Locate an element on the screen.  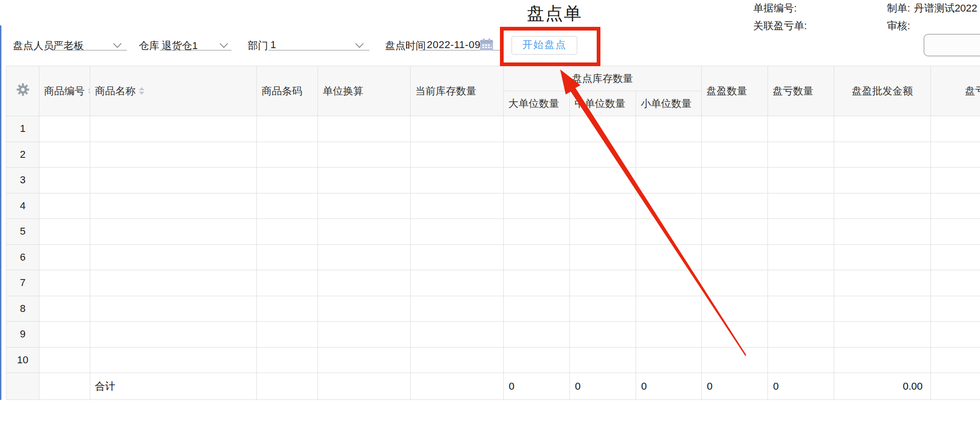
table-row: 6 is located at coordinates (493, 257).